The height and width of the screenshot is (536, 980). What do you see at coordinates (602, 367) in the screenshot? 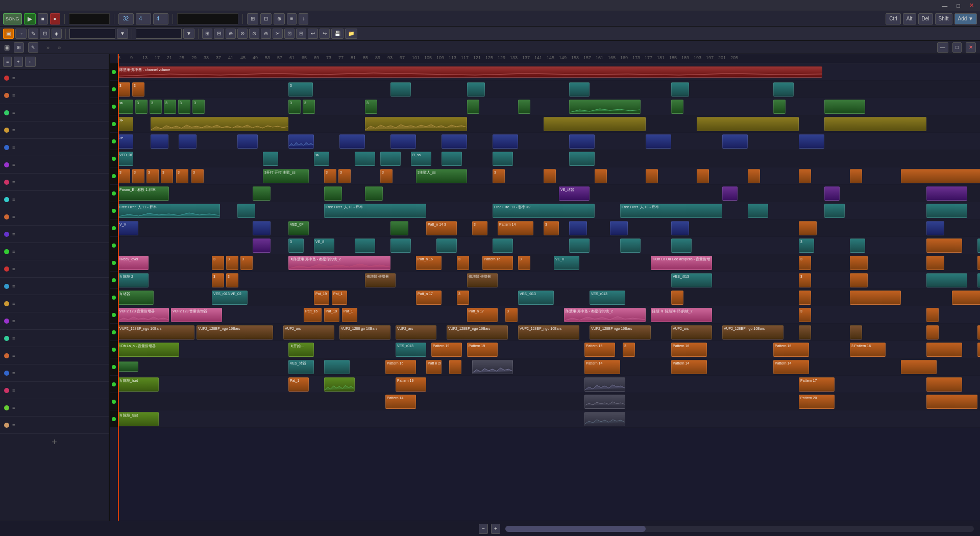
I see `clip-18-8: Pattern 14` at bounding box center [602, 367].